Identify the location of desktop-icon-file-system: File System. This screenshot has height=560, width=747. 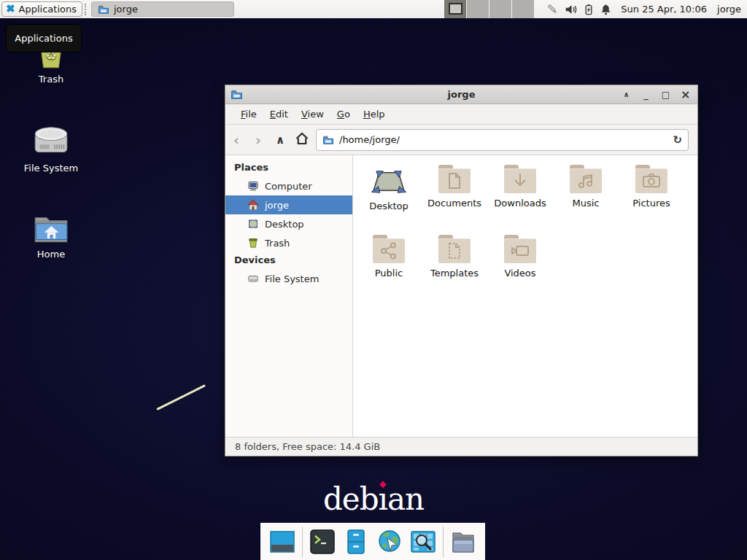
(51, 148).